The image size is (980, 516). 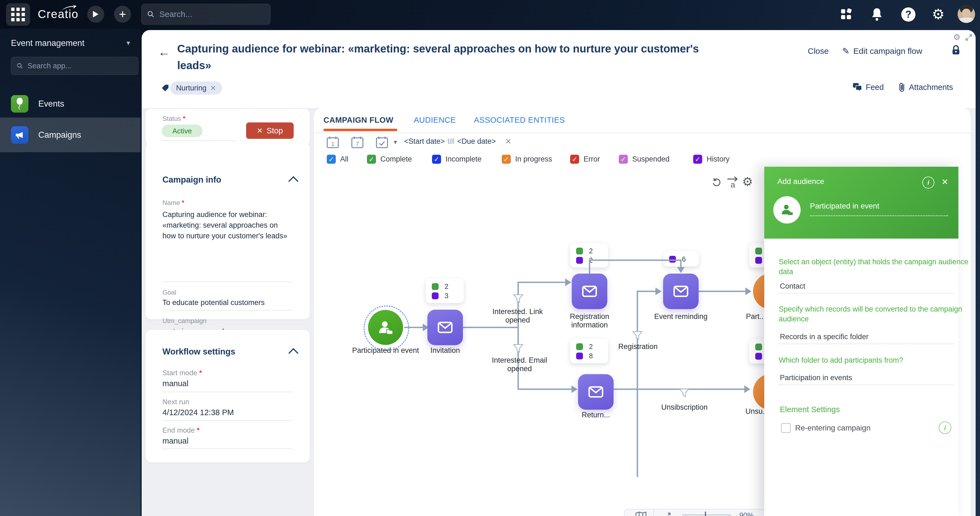 I want to click on app-search, so click(x=75, y=66).